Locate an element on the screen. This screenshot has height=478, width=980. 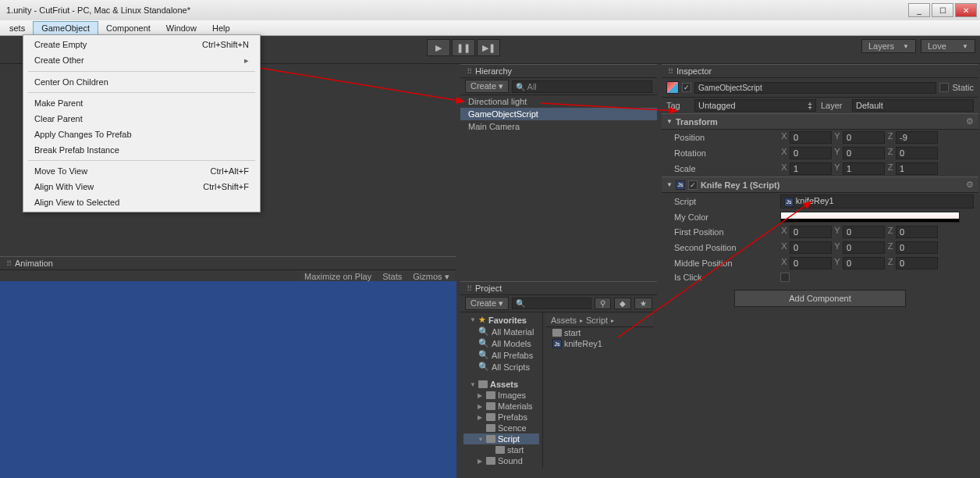
close-button: ✕ is located at coordinates (966, 10).